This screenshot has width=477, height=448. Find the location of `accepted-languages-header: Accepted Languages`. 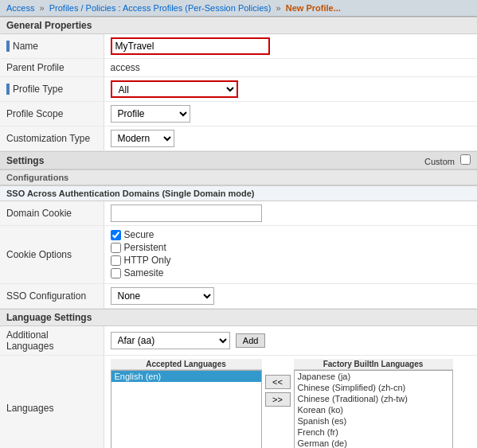

accepted-languages-header: Accepted Languages is located at coordinates (186, 364).